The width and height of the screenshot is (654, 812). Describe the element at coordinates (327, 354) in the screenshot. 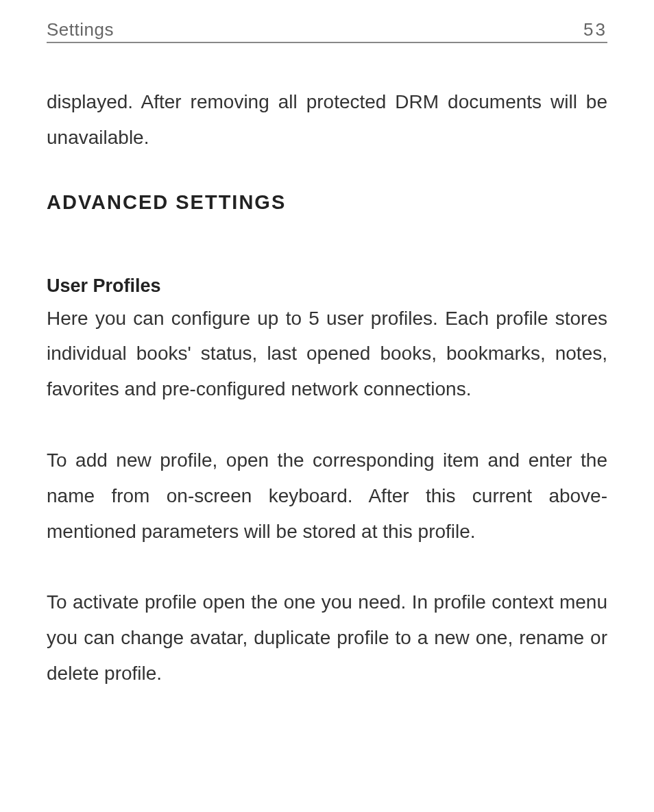

I see `paragraph-1: Here you can configure up to 5 user prof…` at that location.